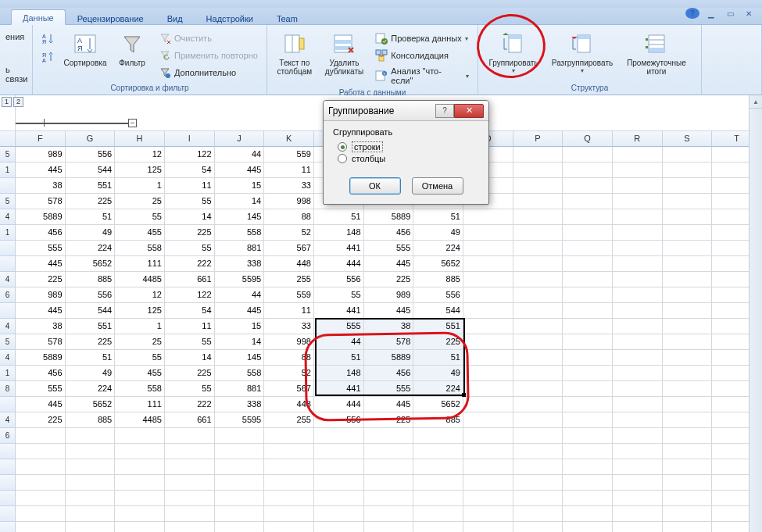 Image resolution: width=762 pixels, height=532 pixels. What do you see at coordinates (190, 170) in the screenshot?
I see `cell: 54` at bounding box center [190, 170].